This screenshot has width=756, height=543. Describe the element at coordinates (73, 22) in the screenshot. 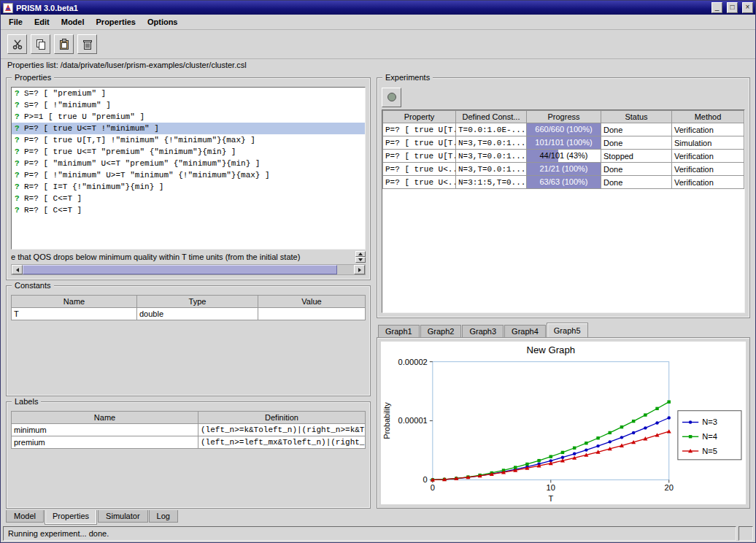

I see `menu-model: Model` at that location.